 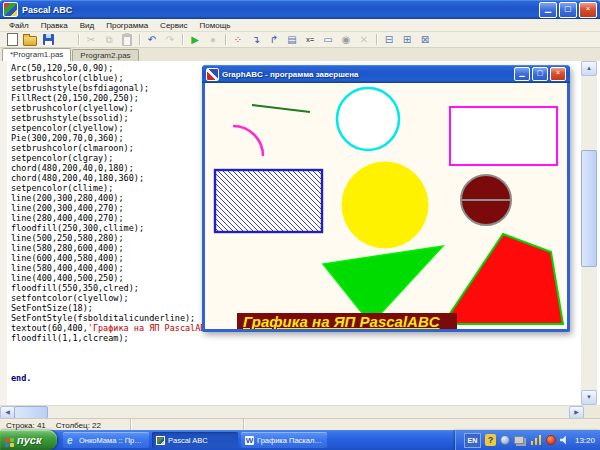 I want to click on close-button: ×, so click(x=588, y=10).